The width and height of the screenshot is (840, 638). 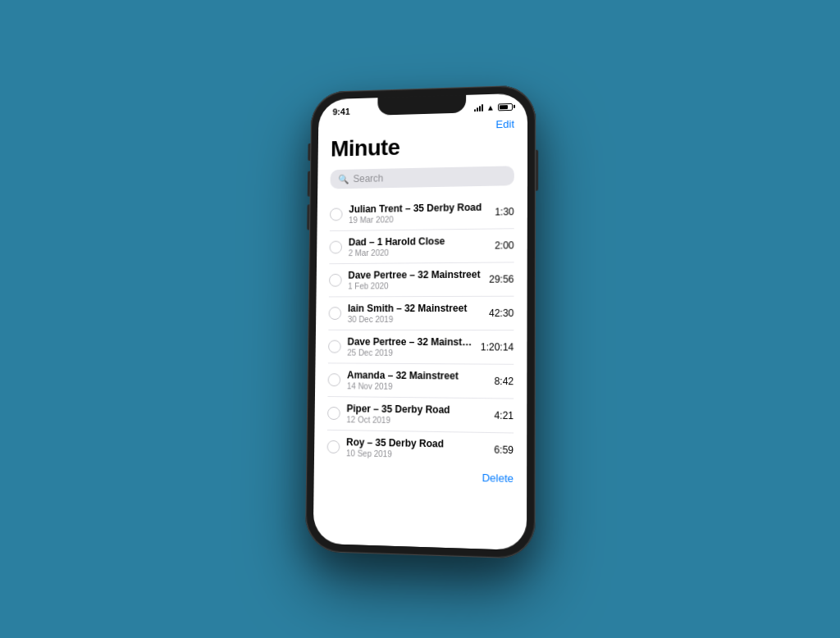 What do you see at coordinates (536, 171) in the screenshot?
I see `power-button` at bounding box center [536, 171].